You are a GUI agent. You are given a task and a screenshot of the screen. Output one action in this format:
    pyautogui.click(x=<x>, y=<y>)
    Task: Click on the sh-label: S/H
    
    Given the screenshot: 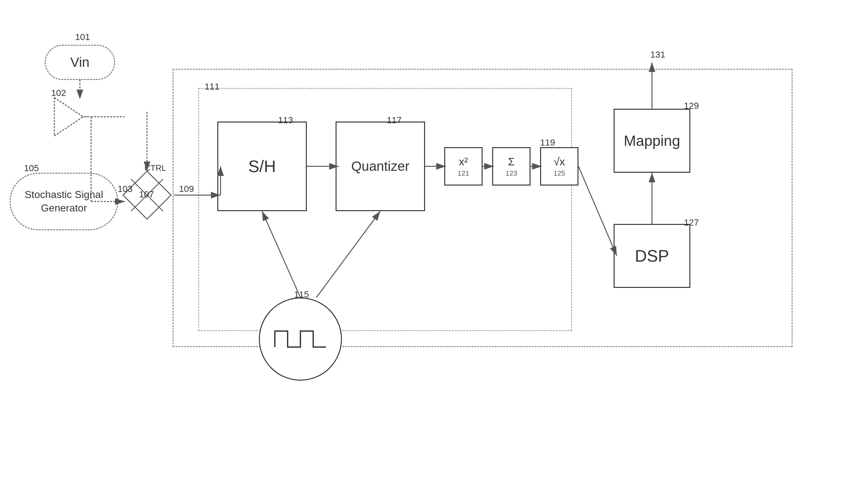 What is the action you would take?
    pyautogui.click(x=262, y=167)
    